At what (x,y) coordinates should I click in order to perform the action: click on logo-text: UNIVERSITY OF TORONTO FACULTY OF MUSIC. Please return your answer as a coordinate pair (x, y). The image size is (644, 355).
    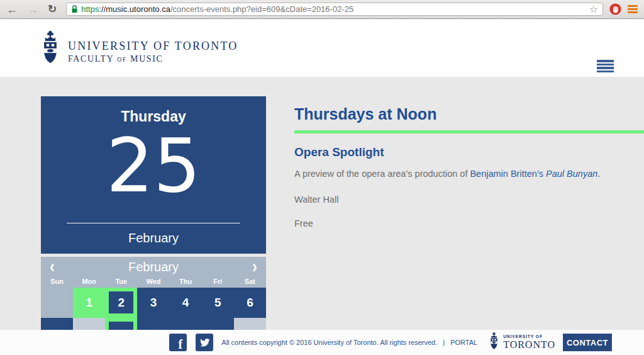
    Looking at the image, I should click on (153, 54).